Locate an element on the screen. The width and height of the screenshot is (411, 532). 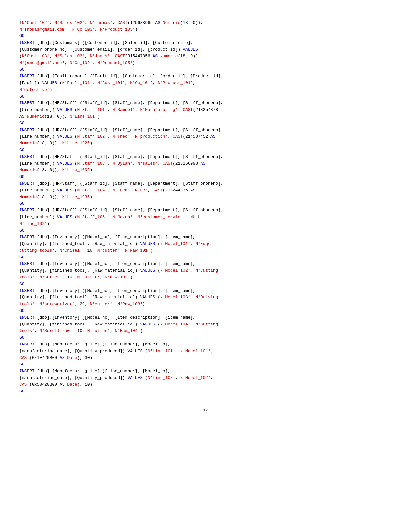
page-number: 17 is located at coordinates (206, 410).